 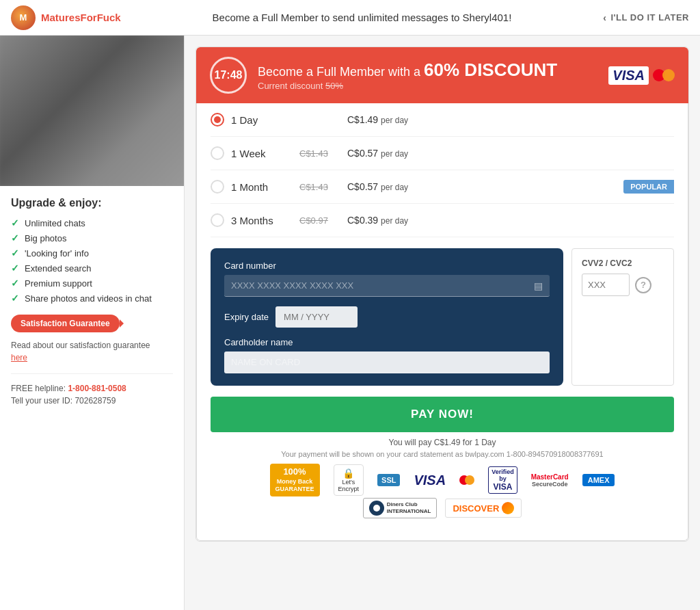 What do you see at coordinates (649, 18) in the screenshot?
I see `later-label: I'LL DO IT LATER` at bounding box center [649, 18].